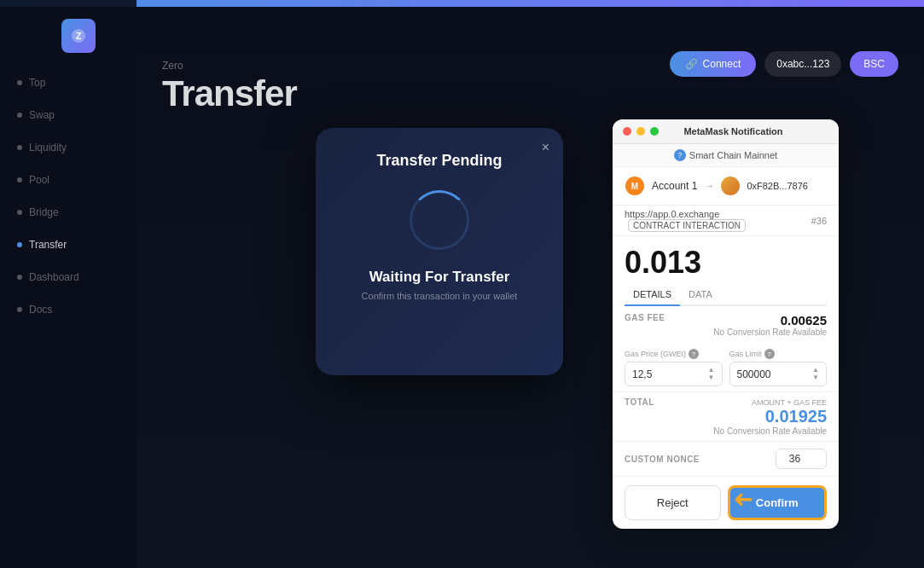 This screenshot has height=568, width=924. Describe the element at coordinates (819, 221) in the screenshot. I see `transaction-number: #36` at that location.